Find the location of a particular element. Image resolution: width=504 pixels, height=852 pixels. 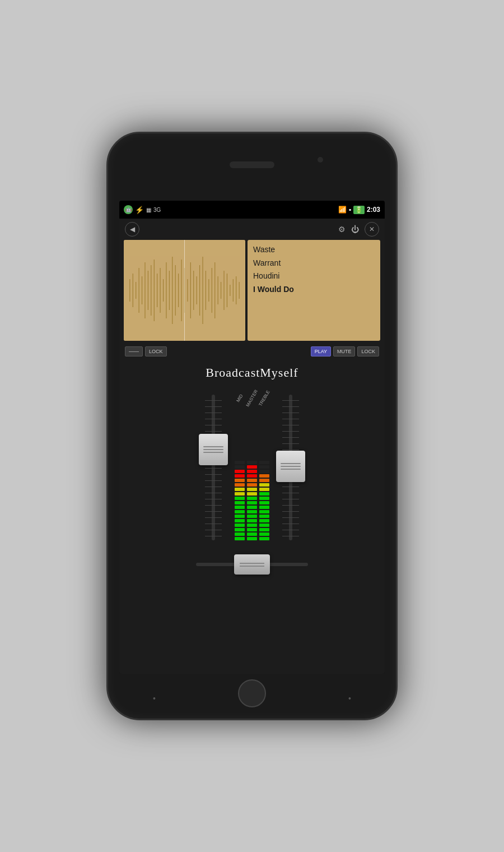

waveform-panel is located at coordinates (185, 290).